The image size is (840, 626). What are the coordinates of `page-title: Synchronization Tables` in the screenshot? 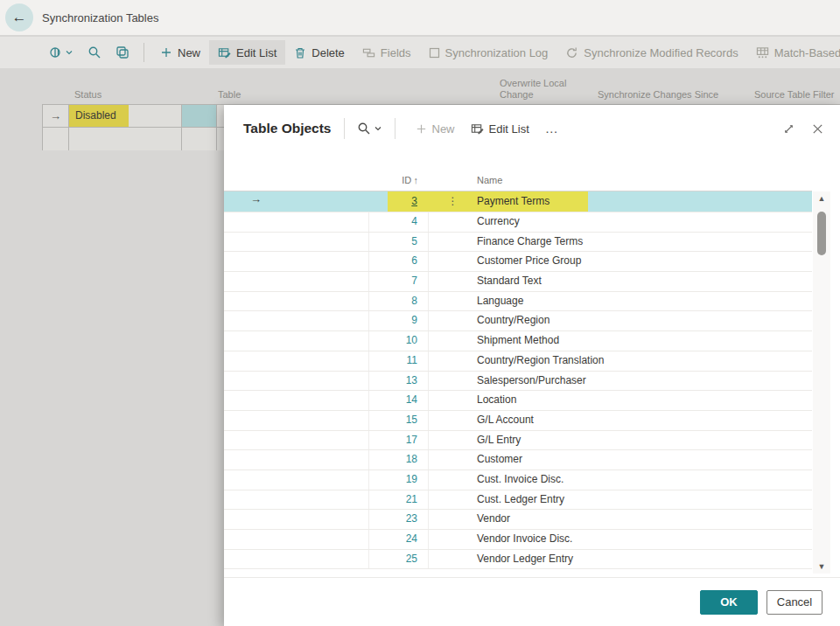 It's located at (100, 17).